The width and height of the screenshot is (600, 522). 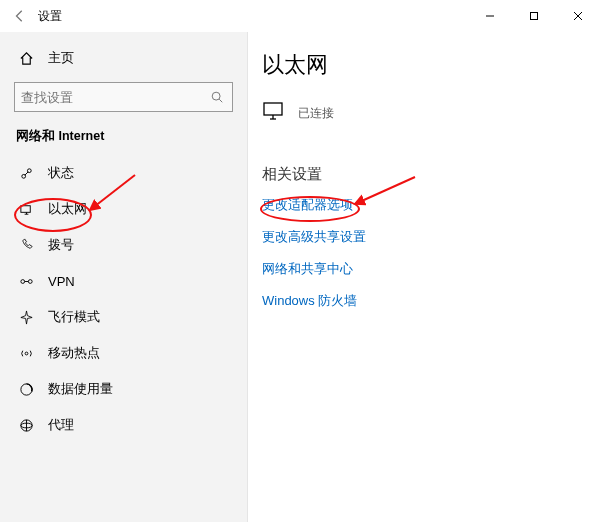 What do you see at coordinates (74, 317) in the screenshot?
I see `sidebar-item-label: 飞行模式` at bounding box center [74, 317].